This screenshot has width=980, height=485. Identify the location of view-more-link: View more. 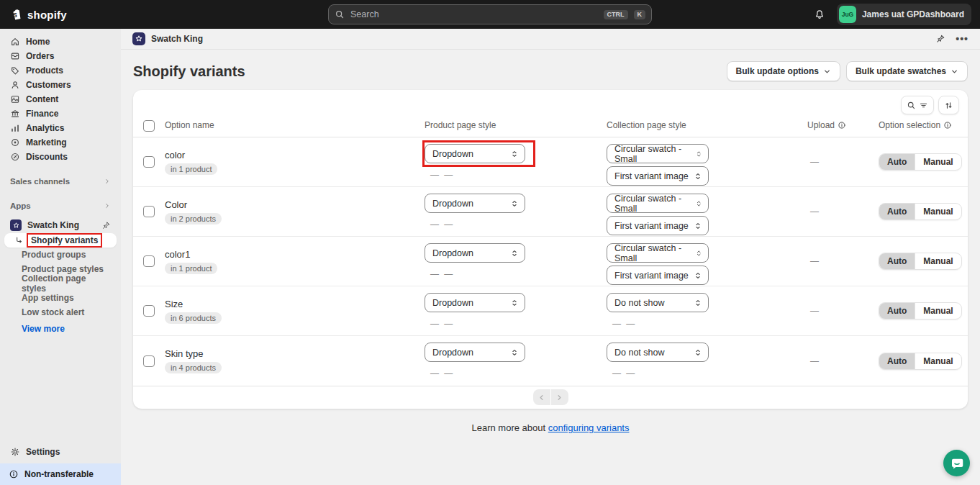
(60, 327).